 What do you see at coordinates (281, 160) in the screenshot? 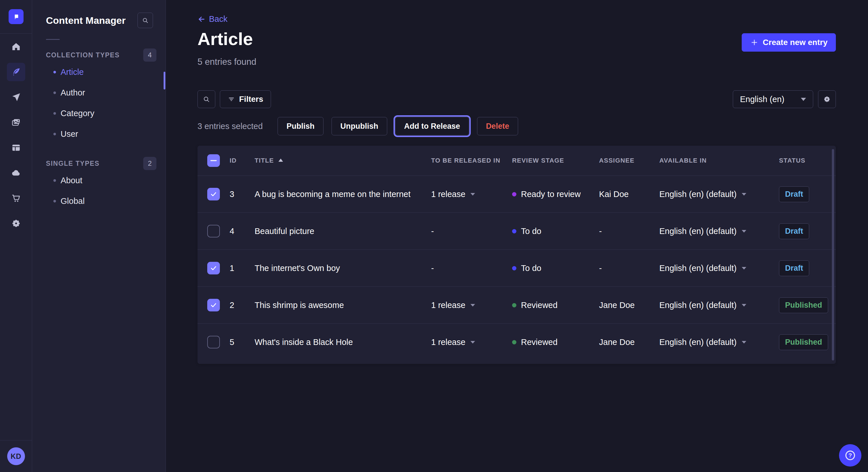
I see `sort-ascending-icon` at bounding box center [281, 160].